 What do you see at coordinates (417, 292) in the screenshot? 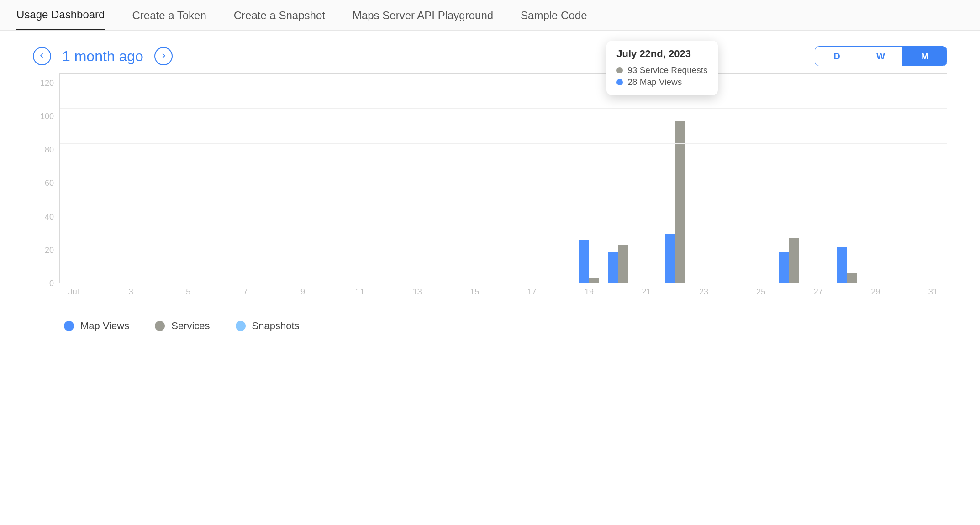
I see `x-tick: 13` at bounding box center [417, 292].